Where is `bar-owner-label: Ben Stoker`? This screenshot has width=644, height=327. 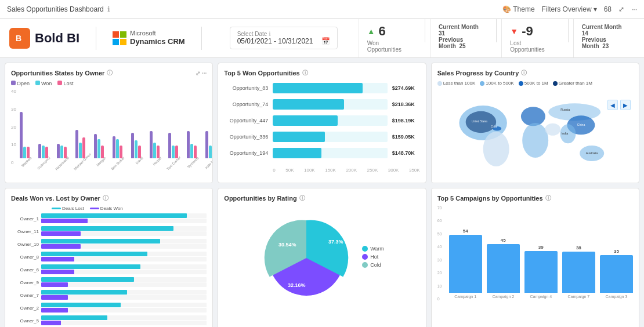 bar-owner-label: Ben Stoker is located at coordinates (117, 164).